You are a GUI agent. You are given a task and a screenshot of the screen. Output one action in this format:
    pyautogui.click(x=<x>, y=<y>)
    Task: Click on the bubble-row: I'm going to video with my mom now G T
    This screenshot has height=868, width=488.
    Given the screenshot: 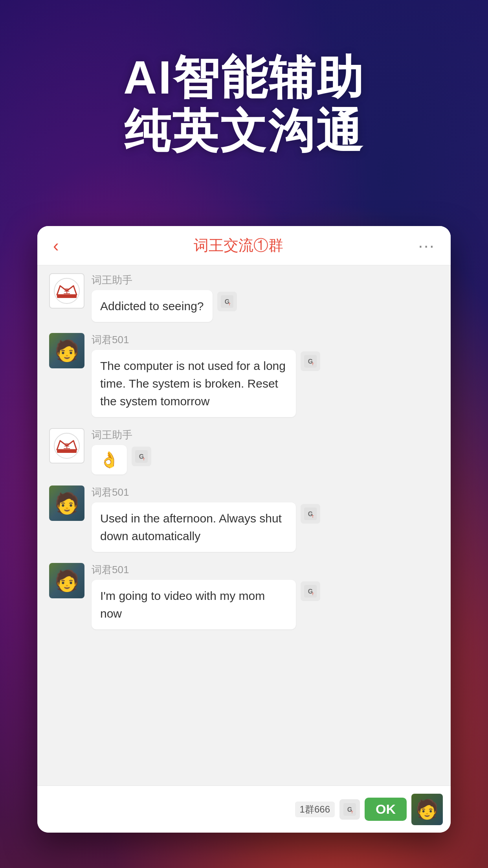 What is the action you would take?
    pyautogui.click(x=265, y=605)
    